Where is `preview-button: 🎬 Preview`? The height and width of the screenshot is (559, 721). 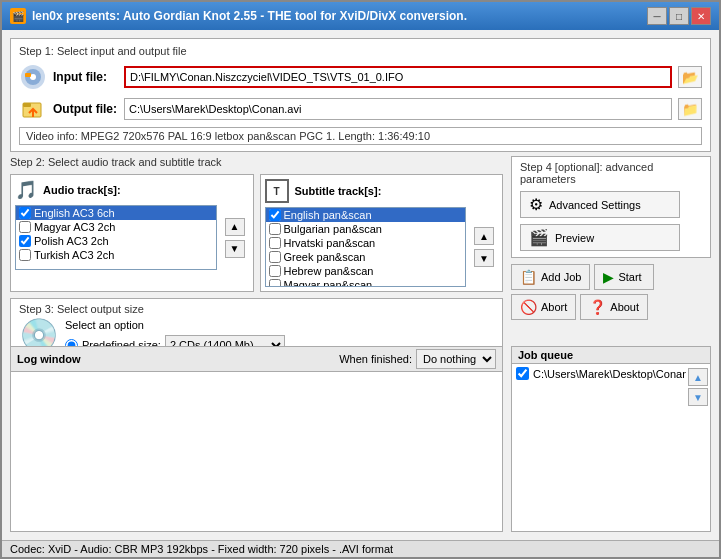 preview-button: 🎬 Preview is located at coordinates (600, 238).